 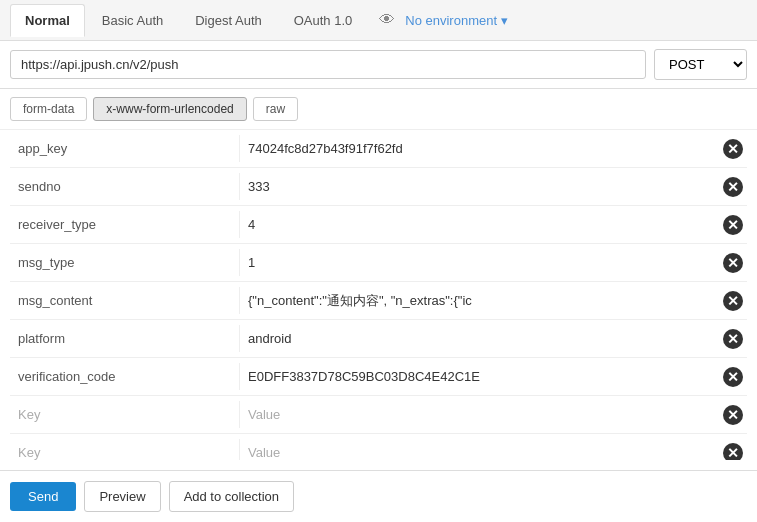 I want to click on tab-basic-auth: Basic Auth, so click(x=132, y=20).